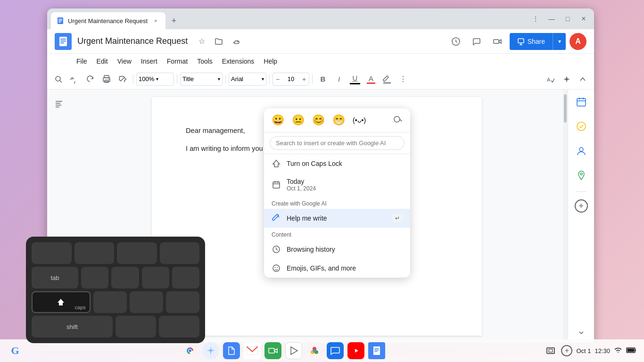  What do you see at coordinates (231, 351) in the screenshot?
I see `taskbar-files-icon` at bounding box center [231, 351].